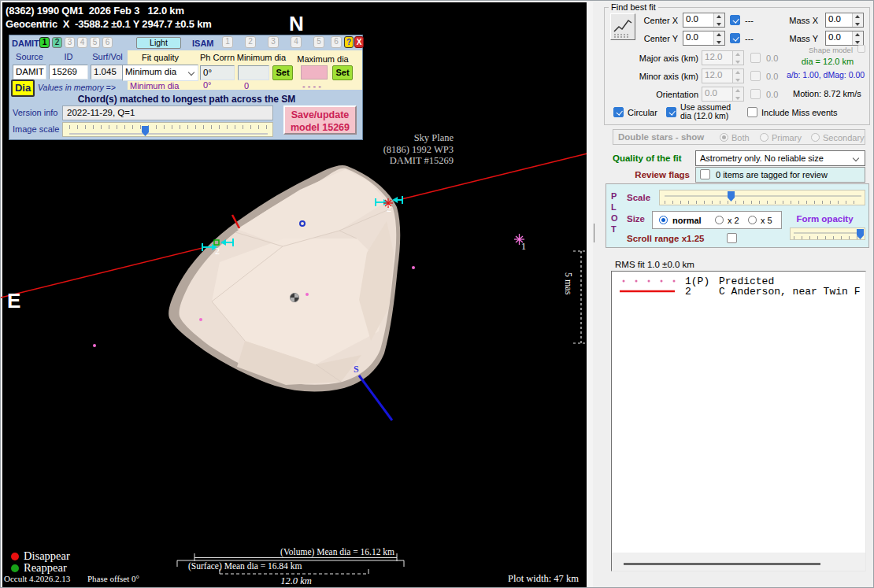  What do you see at coordinates (161, 72) in the screenshot?
I see `fit-quality-dropdown: Minimum dia` at bounding box center [161, 72].